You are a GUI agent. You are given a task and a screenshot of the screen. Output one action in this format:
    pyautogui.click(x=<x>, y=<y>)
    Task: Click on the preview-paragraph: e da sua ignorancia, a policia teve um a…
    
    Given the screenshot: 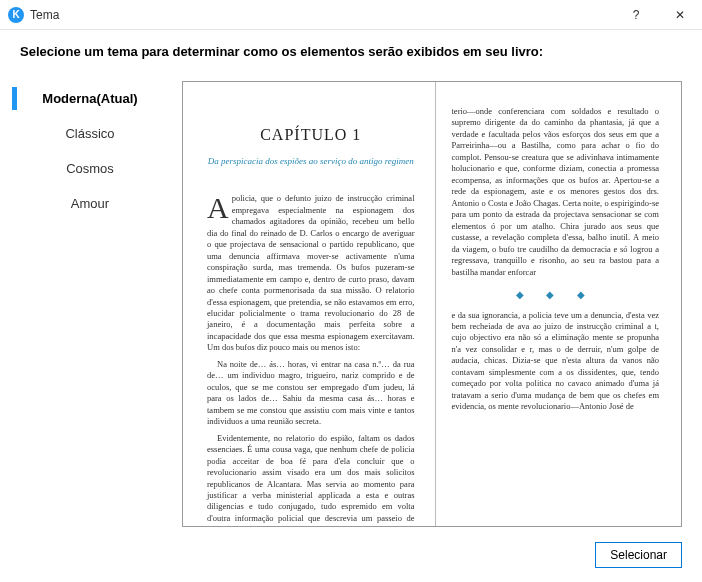 What is the action you would take?
    pyautogui.click(x=556, y=362)
    